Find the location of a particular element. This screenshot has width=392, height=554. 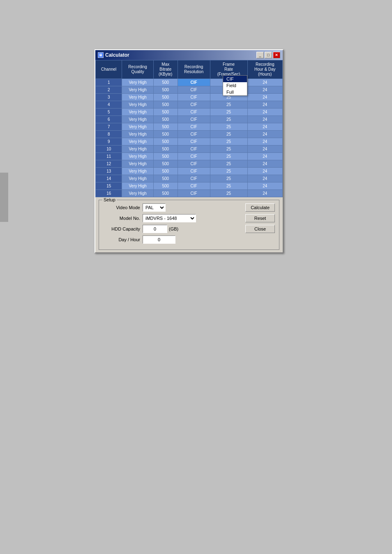

close-button: Close is located at coordinates (260, 229).